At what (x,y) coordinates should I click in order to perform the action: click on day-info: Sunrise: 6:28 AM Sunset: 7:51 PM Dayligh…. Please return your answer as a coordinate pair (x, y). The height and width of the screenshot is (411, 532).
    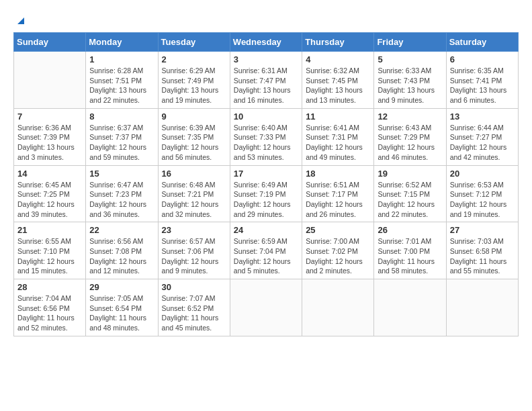
    Looking at the image, I should click on (122, 86).